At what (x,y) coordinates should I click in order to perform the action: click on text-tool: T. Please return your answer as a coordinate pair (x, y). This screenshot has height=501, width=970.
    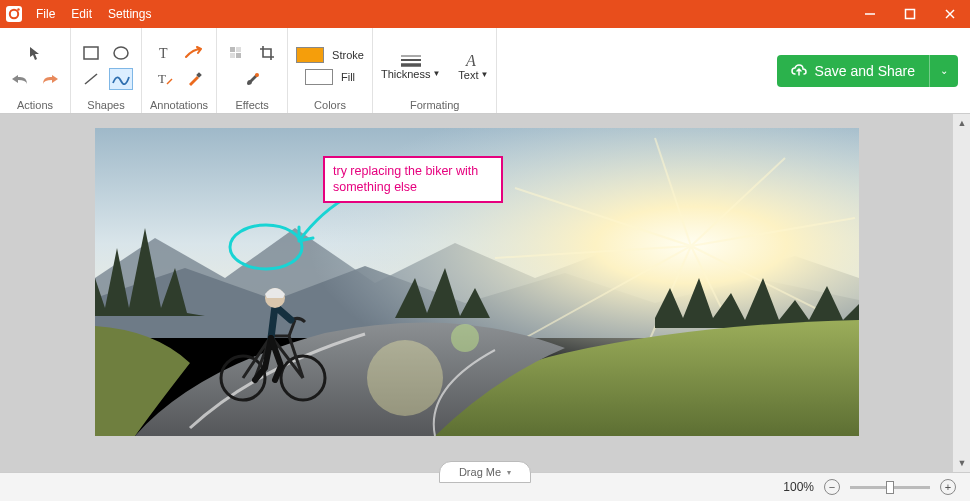
    Looking at the image, I should click on (164, 53).